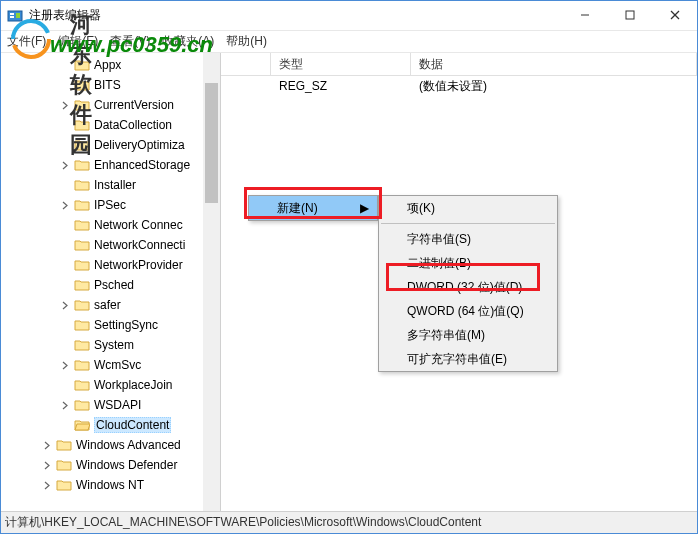 The width and height of the screenshot is (698, 534). I want to click on col-name, so click(246, 64).